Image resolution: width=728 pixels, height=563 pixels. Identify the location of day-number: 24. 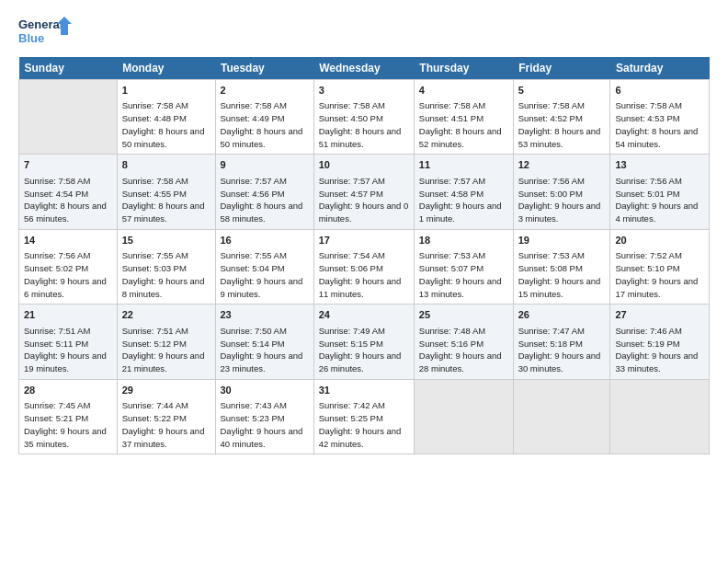
(364, 315).